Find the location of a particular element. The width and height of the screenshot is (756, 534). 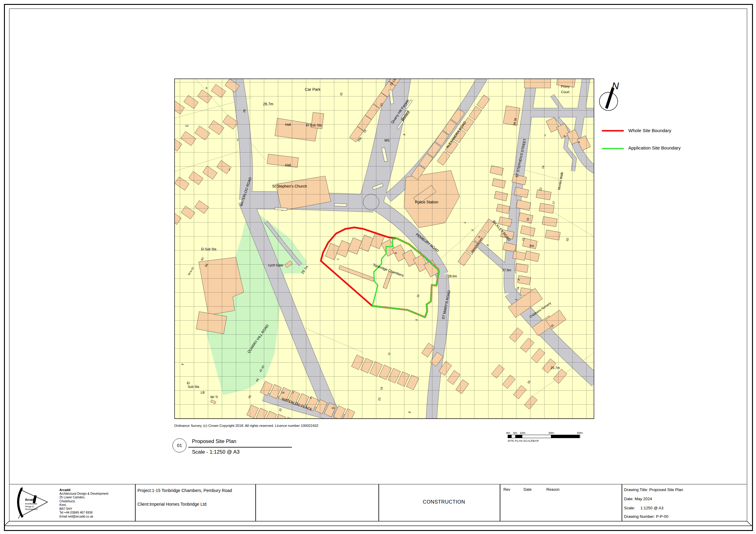

date-field: Date: May 2024 is located at coordinates (638, 499).